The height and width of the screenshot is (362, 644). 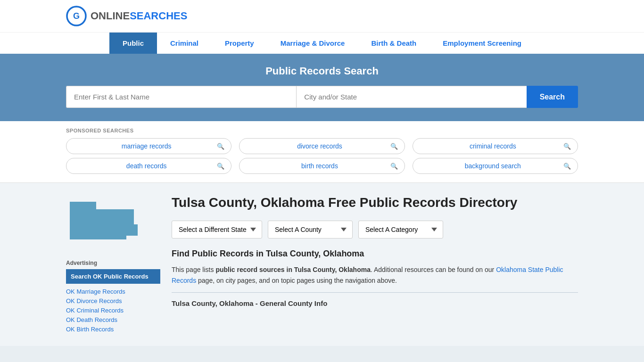 What do you see at coordinates (146, 146) in the screenshot?
I see `sponsored-item-text-1: marriage records` at bounding box center [146, 146].